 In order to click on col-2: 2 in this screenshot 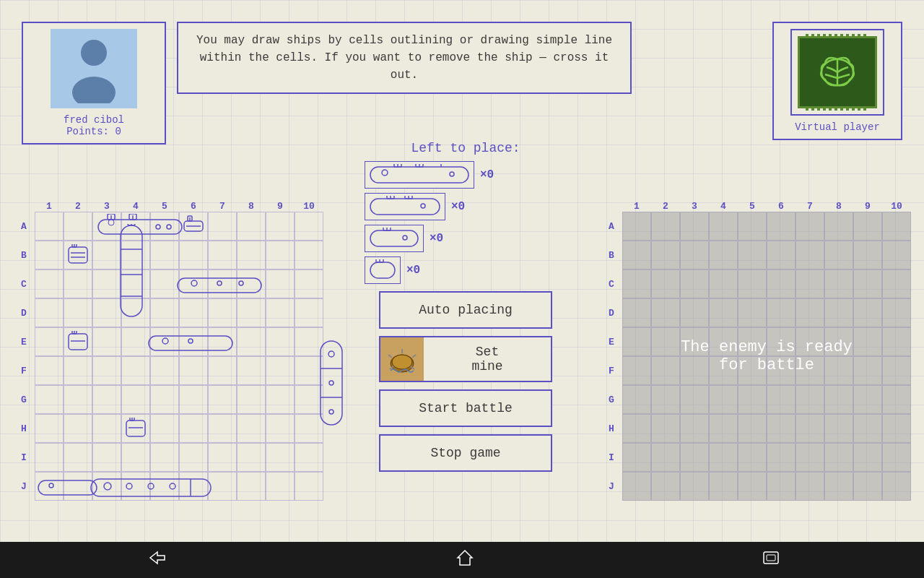, I will do `click(78, 207)`.